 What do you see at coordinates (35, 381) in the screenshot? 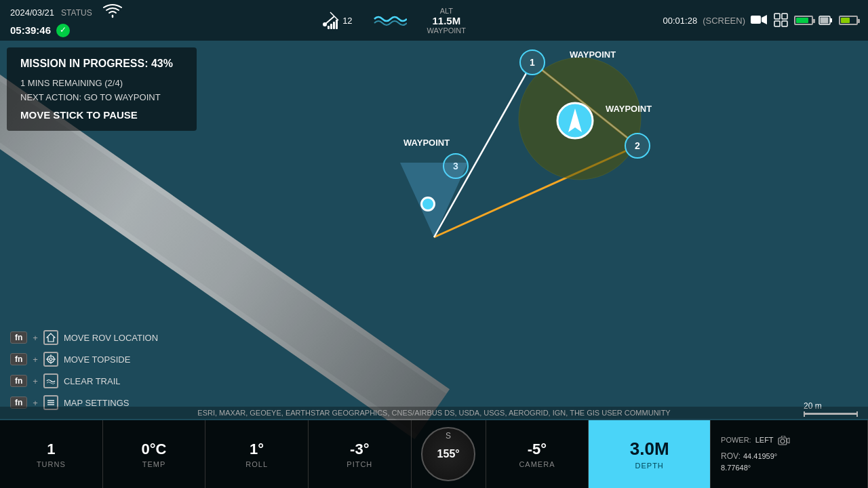
I see `plus-3: +` at bounding box center [35, 381].